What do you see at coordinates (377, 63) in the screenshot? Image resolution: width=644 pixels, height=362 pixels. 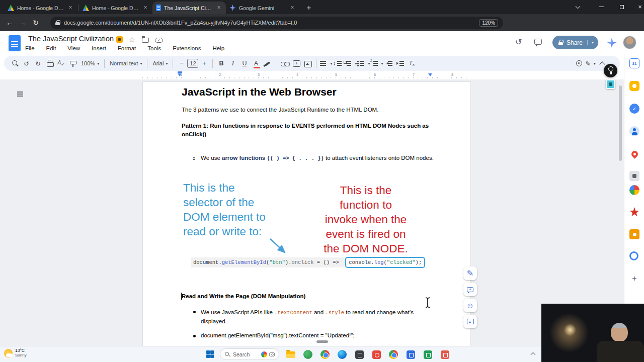 I see `numbered-list-button` at bounding box center [377, 63].